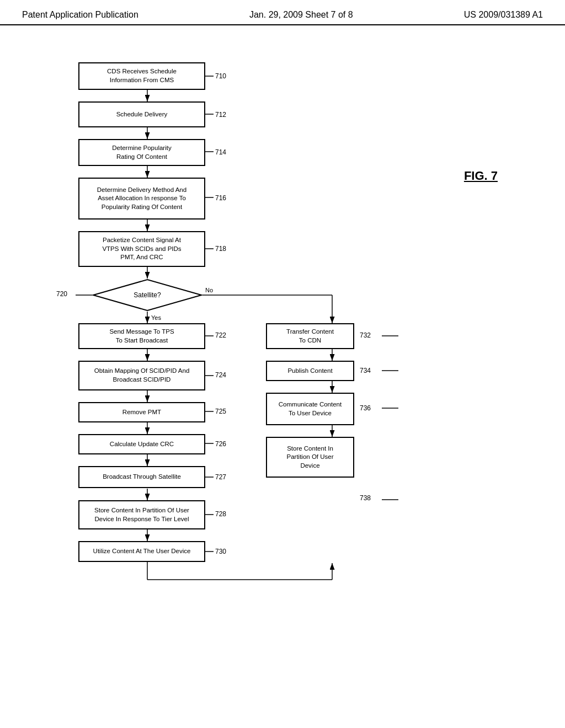 The image size is (565, 728). I want to click on step-732-num: 732, so click(365, 335).